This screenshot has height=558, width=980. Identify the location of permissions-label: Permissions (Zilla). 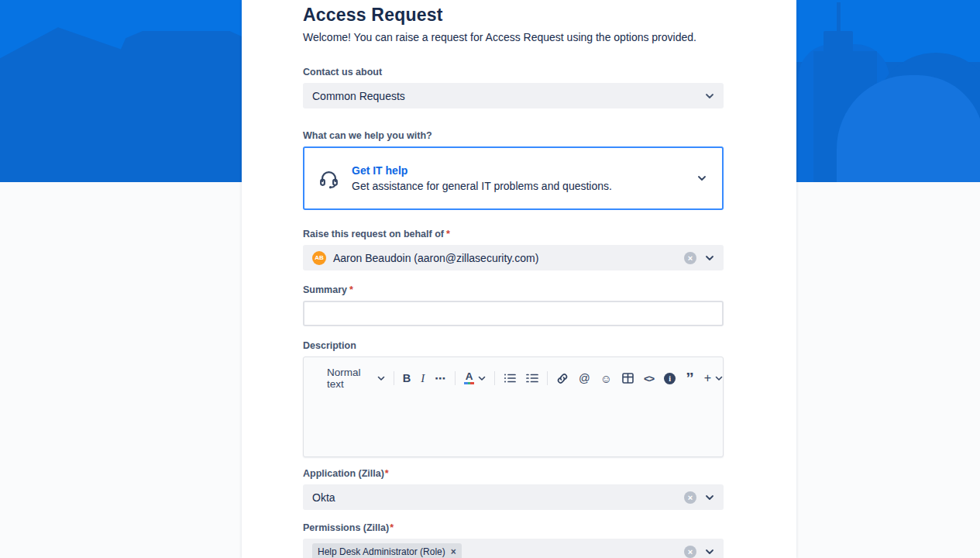
(346, 528).